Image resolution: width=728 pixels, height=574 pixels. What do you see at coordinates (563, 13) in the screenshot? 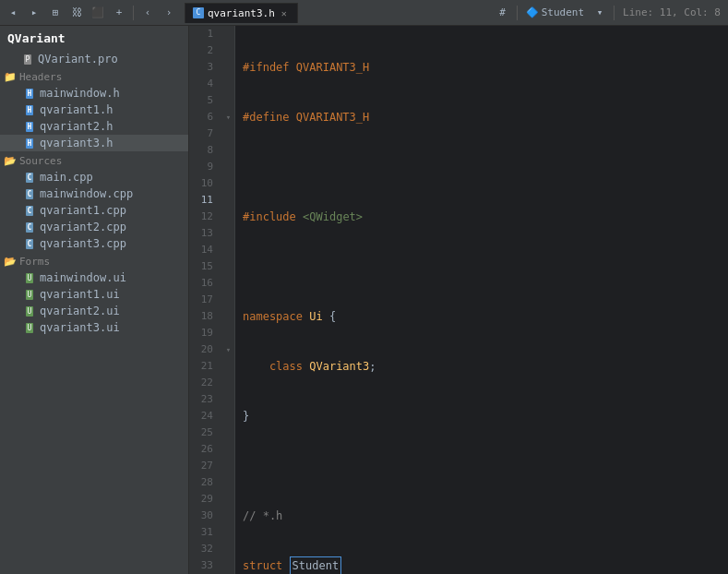
I see `breadcrumb-root: Student` at bounding box center [563, 13].